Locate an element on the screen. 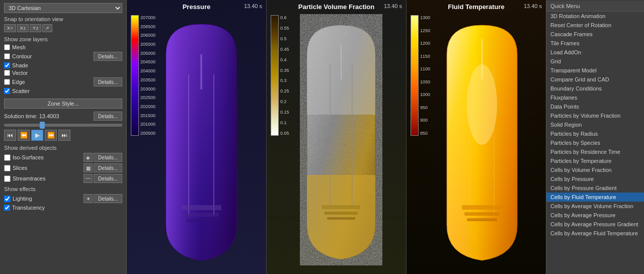 The height and width of the screenshot is (274, 644). solution-time-row: Solution time: 13.4003 Details... is located at coordinates (63, 116).